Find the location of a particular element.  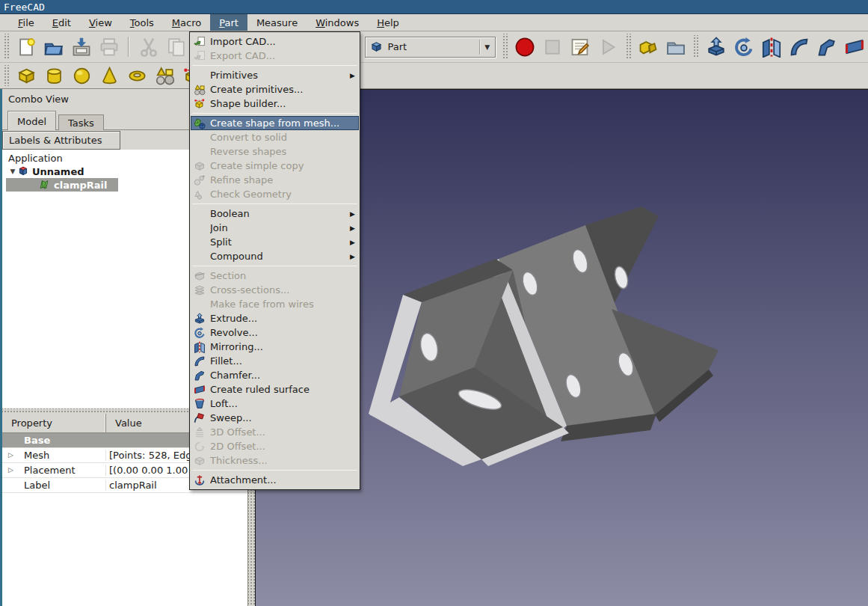

menu-item-label: Create ruled surface is located at coordinates (283, 389).